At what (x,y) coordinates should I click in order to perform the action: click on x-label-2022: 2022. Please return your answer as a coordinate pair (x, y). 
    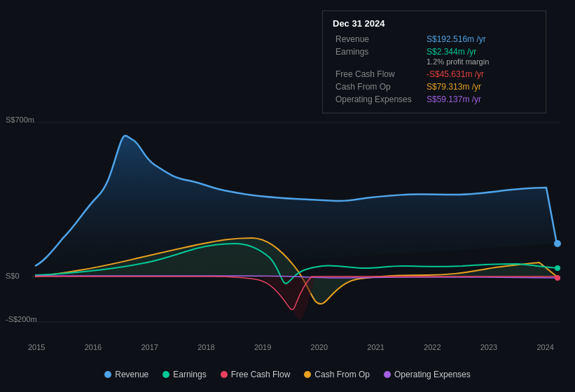
    Looking at the image, I should click on (432, 347).